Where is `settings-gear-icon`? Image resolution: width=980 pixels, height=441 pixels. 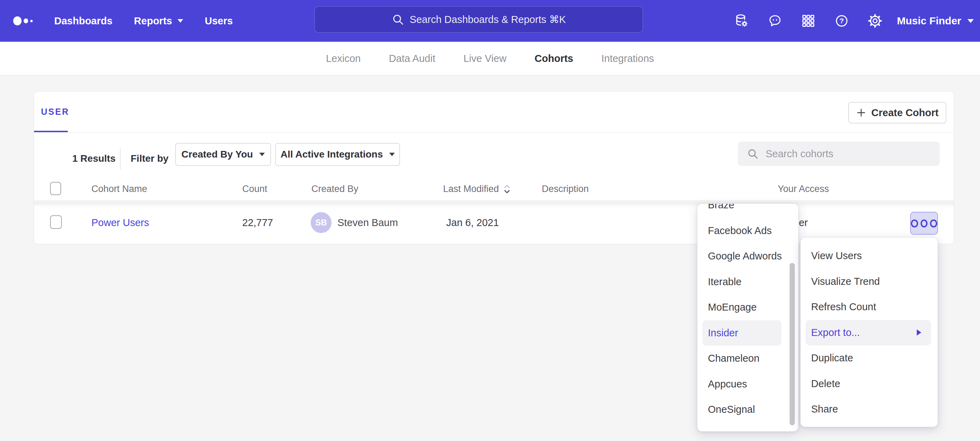
settings-gear-icon is located at coordinates (875, 21).